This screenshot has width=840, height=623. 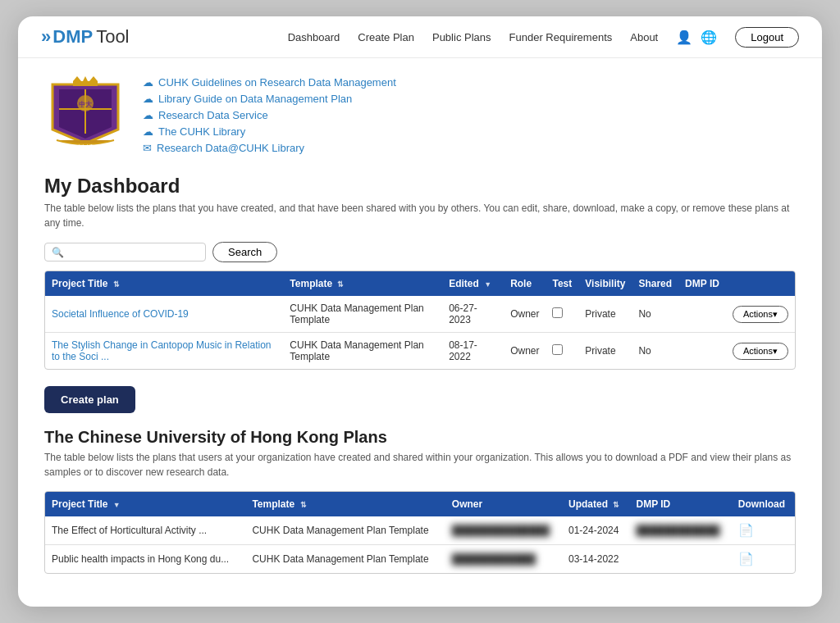 What do you see at coordinates (145, 504) in the screenshot?
I see `org-th-title: Project Title ▼` at bounding box center [145, 504].